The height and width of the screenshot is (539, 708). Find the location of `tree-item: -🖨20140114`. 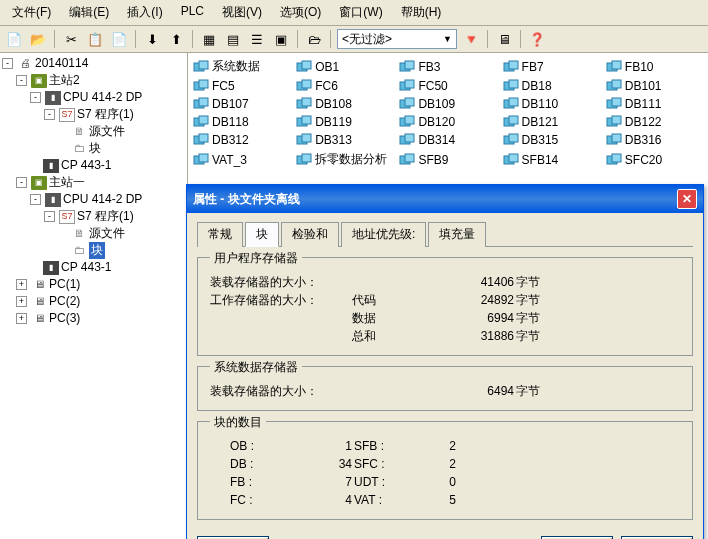

tree-item: -🖨20140114 is located at coordinates (94, 64).